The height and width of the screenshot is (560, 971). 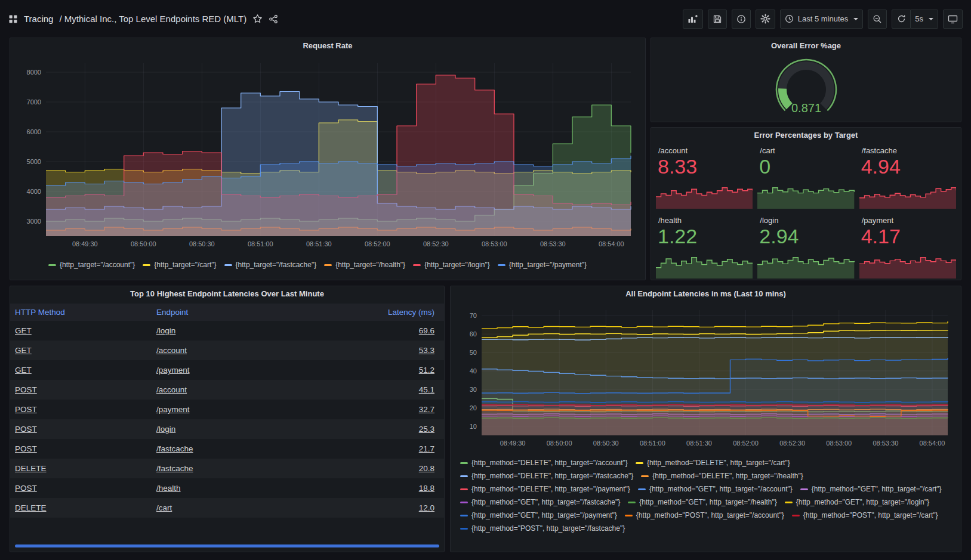 I want to click on stat-/account: /account8.33, so click(x=704, y=177).